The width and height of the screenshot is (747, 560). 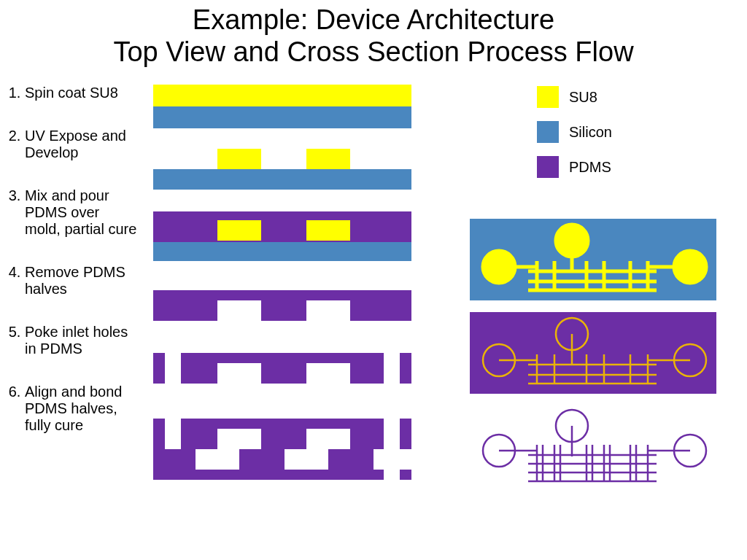 I want to click on stage-6-diagram, so click(x=282, y=450).